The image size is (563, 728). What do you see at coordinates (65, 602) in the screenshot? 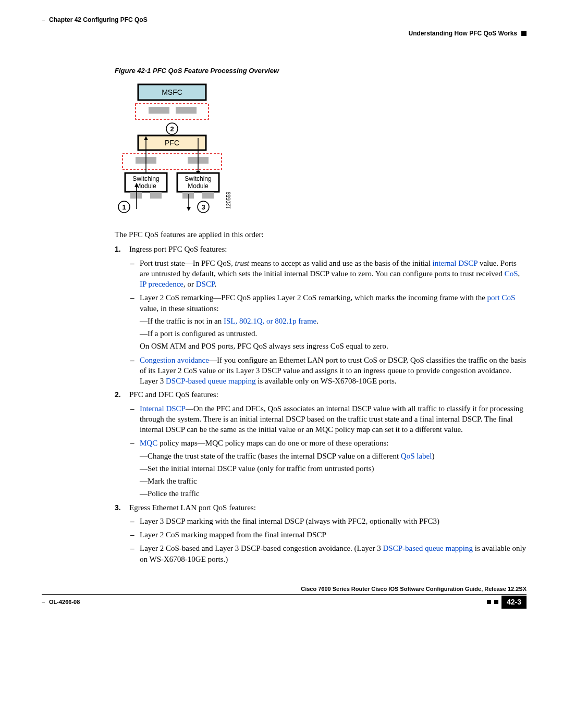
I see `footer-doc-id: OL-4266-08` at bounding box center [65, 602].